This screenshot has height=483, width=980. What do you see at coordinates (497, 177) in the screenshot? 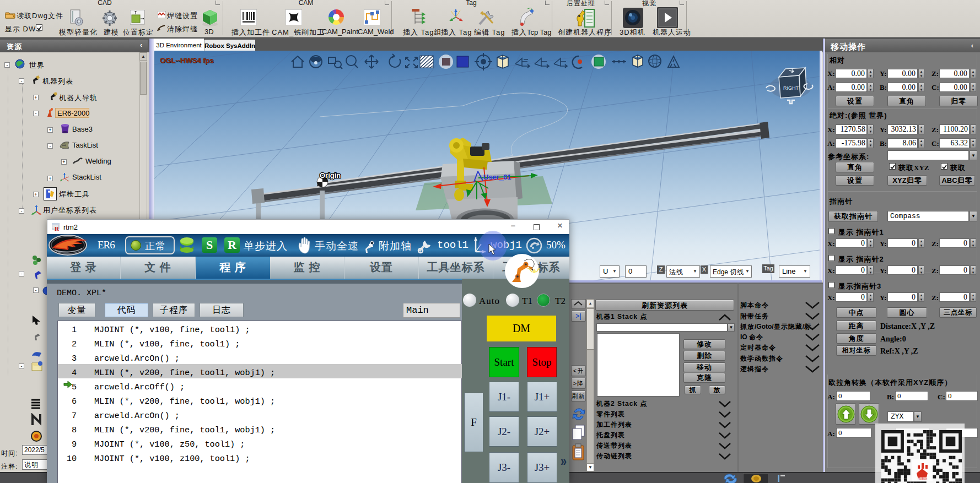
I see `svg-text: User_01` at bounding box center [497, 177].